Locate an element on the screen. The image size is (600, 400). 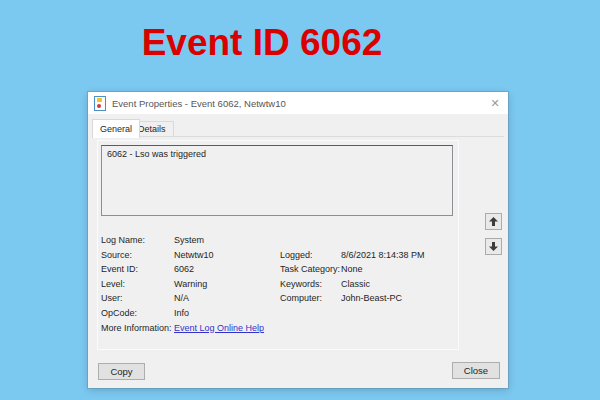
field-computer: Computer:John-Beast-PC is located at coordinates (366, 298).